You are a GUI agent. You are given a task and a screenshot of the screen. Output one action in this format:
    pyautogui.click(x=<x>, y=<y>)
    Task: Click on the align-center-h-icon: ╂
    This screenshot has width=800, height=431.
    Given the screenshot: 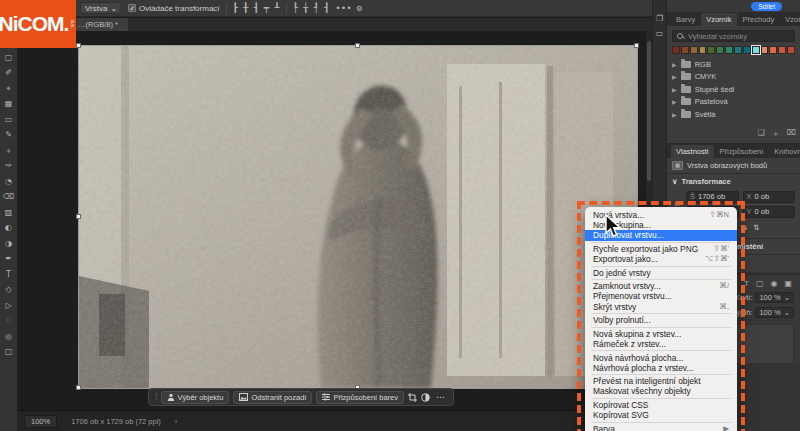 What is the action you would take?
    pyautogui.click(x=246, y=8)
    